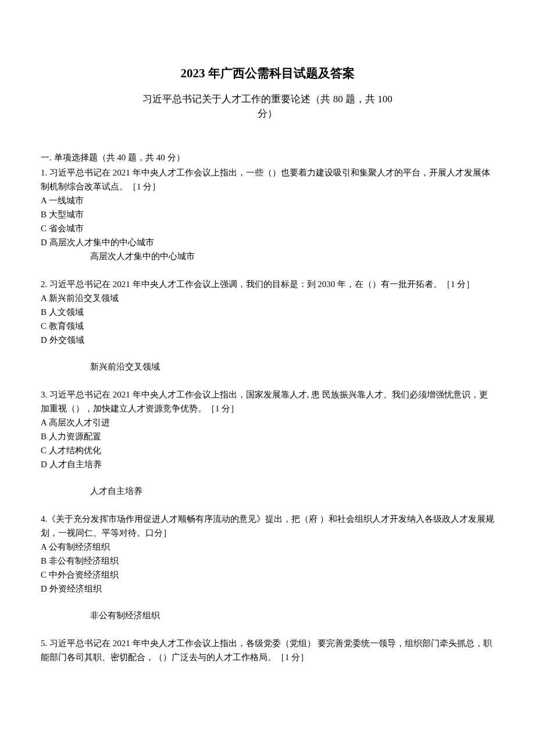  Describe the element at coordinates (268, 200) in the screenshot. I see `question-1-option-a: A 一线城市` at that location.